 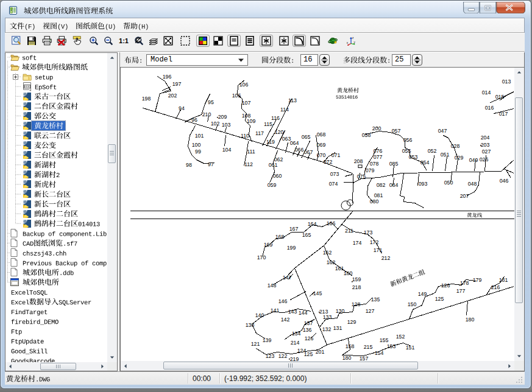 I want to click on svg-text: 109, so click(x=251, y=121).